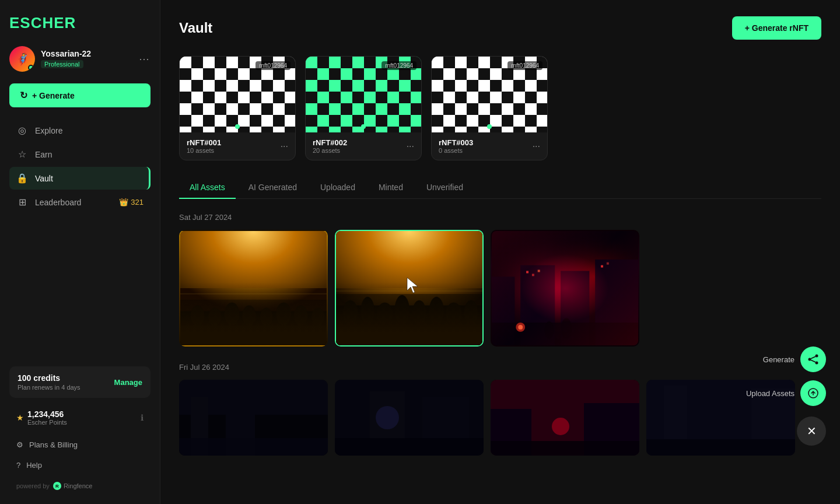 This screenshot has height=504, width=840. Describe the element at coordinates (813, 393) in the screenshot. I see `fab-upload-button` at that location.